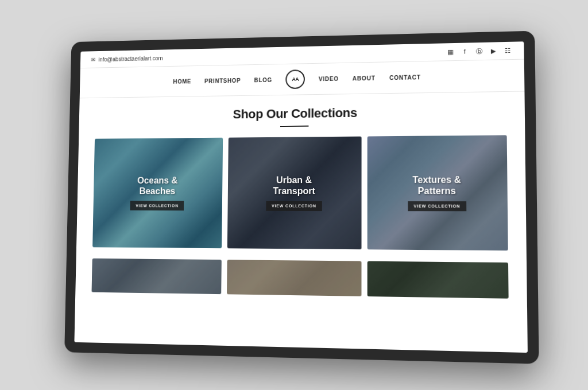  I want to click on card-content-textures: Textures &Patterns VIEW COLLECTION, so click(438, 192).